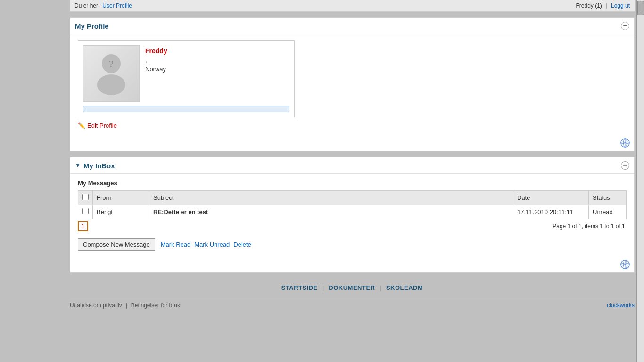  Describe the element at coordinates (588, 6) in the screenshot. I see `user-info: Freddy (1)` at that location.